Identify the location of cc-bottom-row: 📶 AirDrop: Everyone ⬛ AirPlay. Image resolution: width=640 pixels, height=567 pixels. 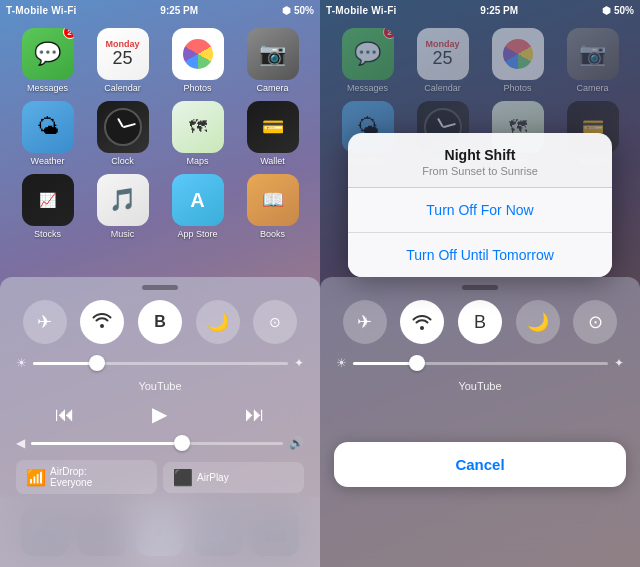
(160, 477).